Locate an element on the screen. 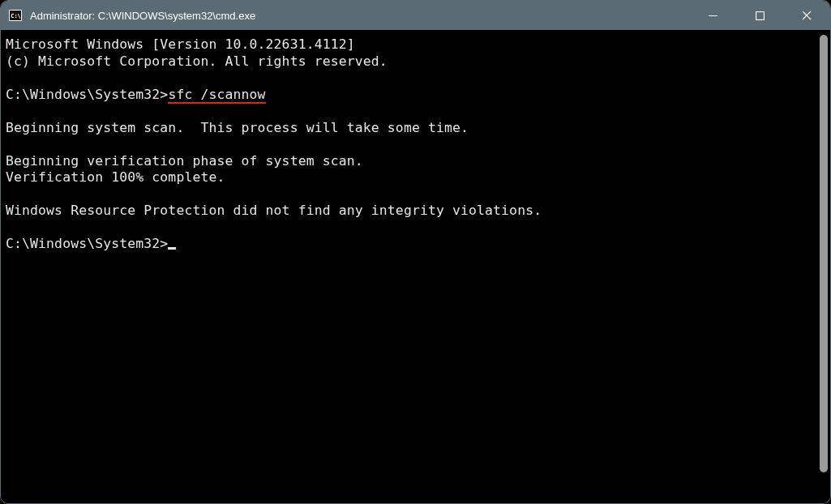  verify-complete-line: Verification 100% complete. is located at coordinates (115, 177).